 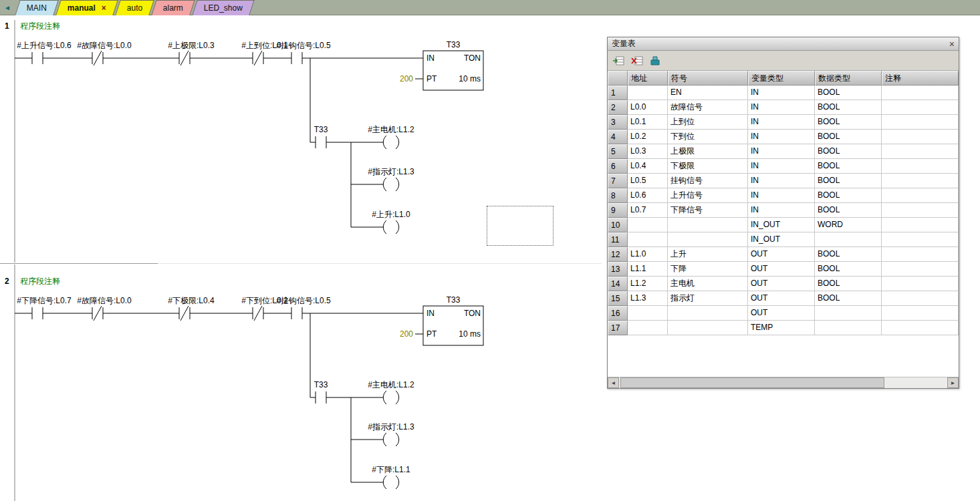 What do you see at coordinates (708, 152) in the screenshot?
I see `cell-symbol: 上极限` at bounding box center [708, 152].